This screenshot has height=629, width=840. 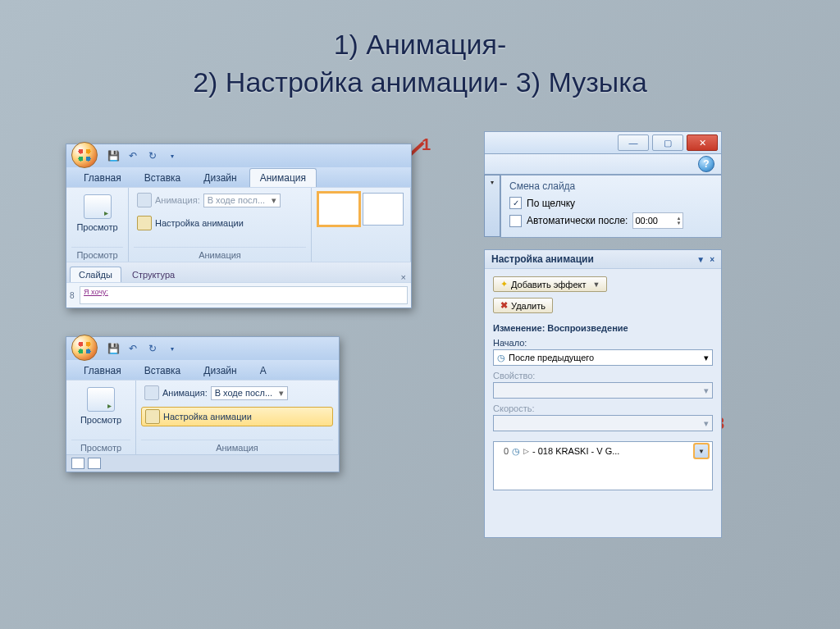 I want to click on auto-time-spinner: 00:00 ▲▼, so click(x=658, y=221).